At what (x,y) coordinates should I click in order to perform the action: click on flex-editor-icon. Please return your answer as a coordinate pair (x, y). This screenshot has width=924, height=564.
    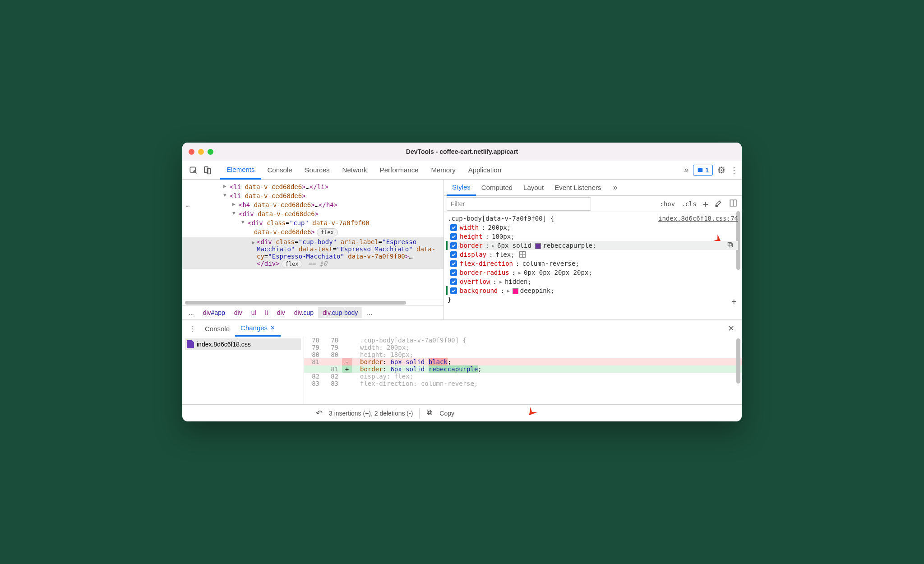
    Looking at the image, I should click on (522, 254).